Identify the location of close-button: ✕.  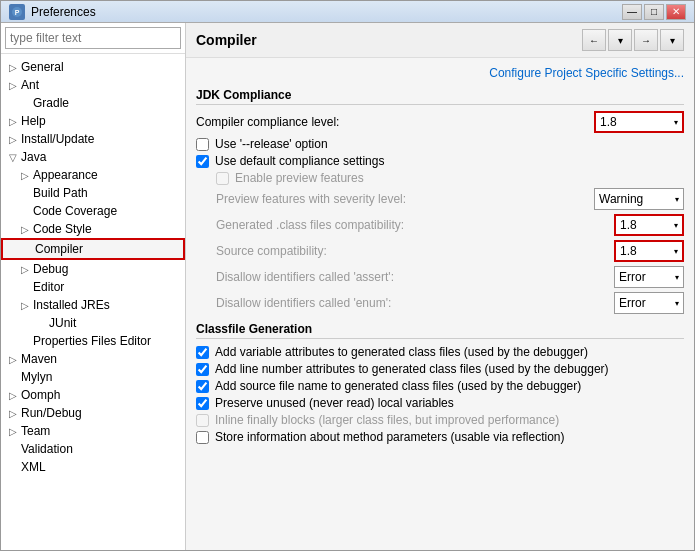
(676, 12).